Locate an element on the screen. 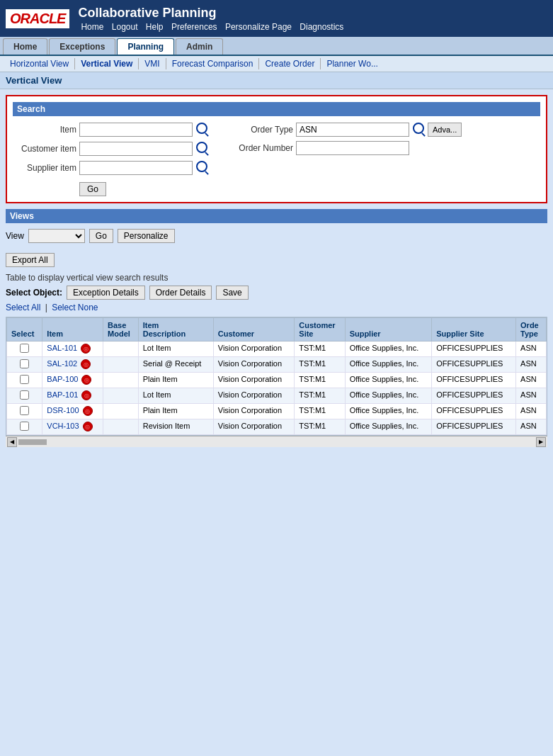 The width and height of the screenshot is (553, 756). tab-exceptions: Exceptions is located at coordinates (82, 47).